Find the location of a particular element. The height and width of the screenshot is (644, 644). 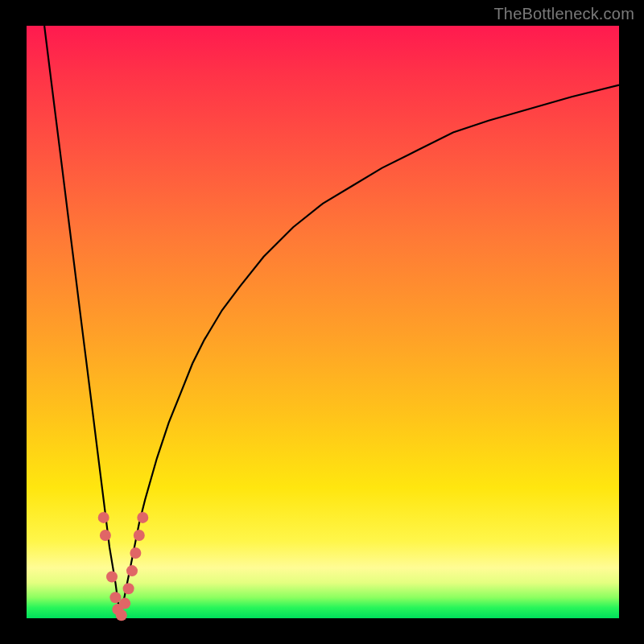

marker-layer is located at coordinates (124, 567).